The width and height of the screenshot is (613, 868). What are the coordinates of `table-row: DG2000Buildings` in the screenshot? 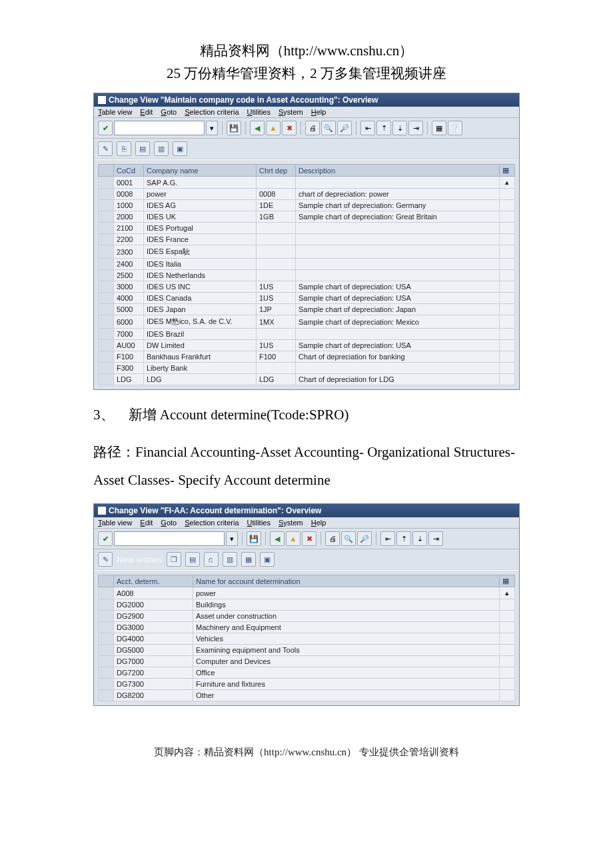 It's located at (306, 605).